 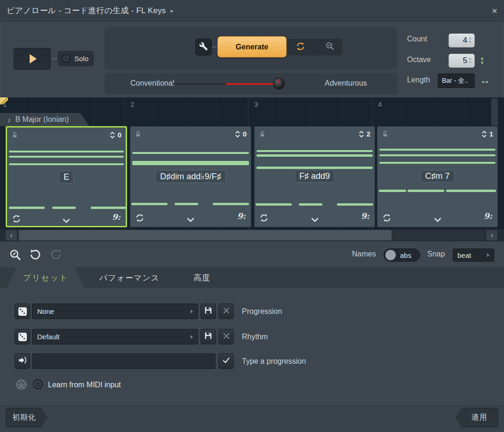 I want to click on snap-dropdown: beat, so click(x=473, y=255).